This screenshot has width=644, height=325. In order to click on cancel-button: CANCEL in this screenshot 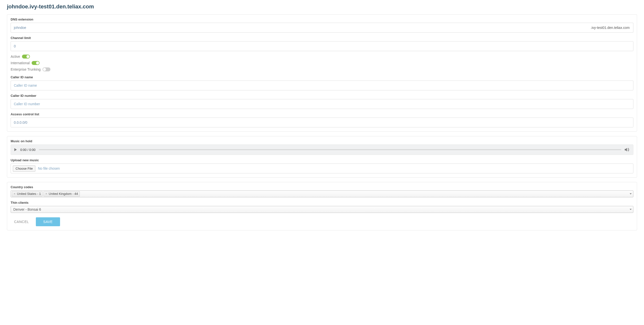, I will do `click(22, 222)`.